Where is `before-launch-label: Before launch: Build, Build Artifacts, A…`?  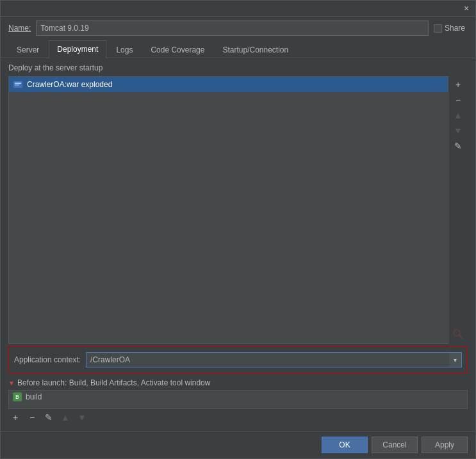
before-launch-label: Before launch: Build, Build Artifacts, A… is located at coordinates (114, 383).